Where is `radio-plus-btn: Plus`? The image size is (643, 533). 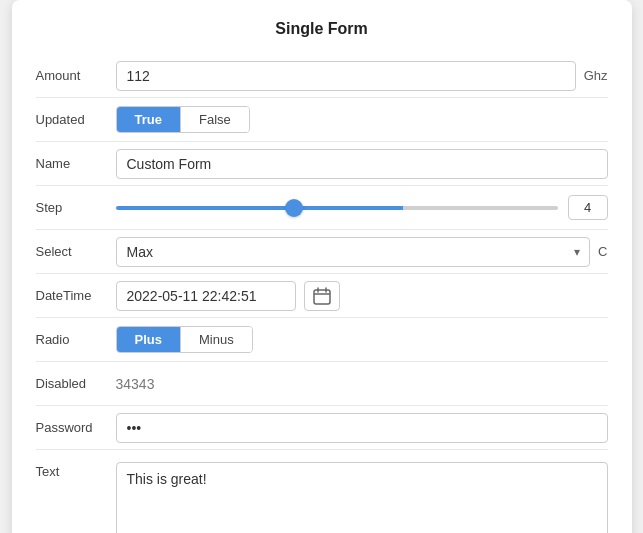
radio-plus-btn: Plus is located at coordinates (149, 340).